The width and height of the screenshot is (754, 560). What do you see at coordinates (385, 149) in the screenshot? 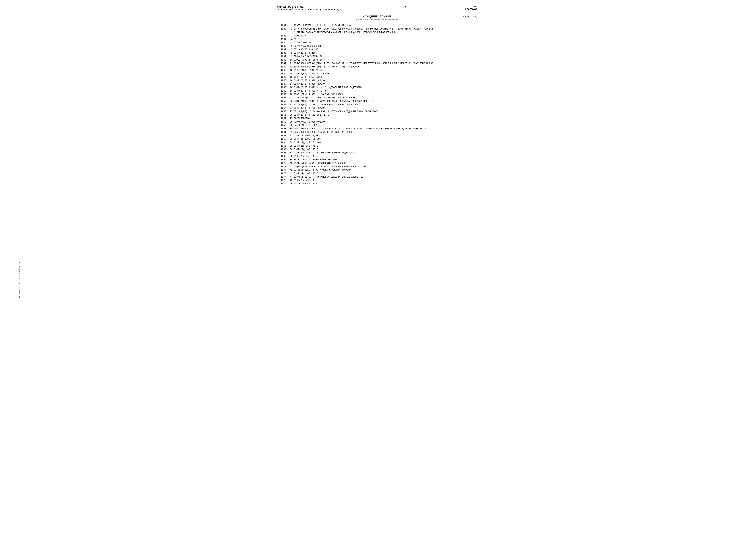
I see `row-content: С147=29д 16Б! 17,8•` at bounding box center [385, 149].